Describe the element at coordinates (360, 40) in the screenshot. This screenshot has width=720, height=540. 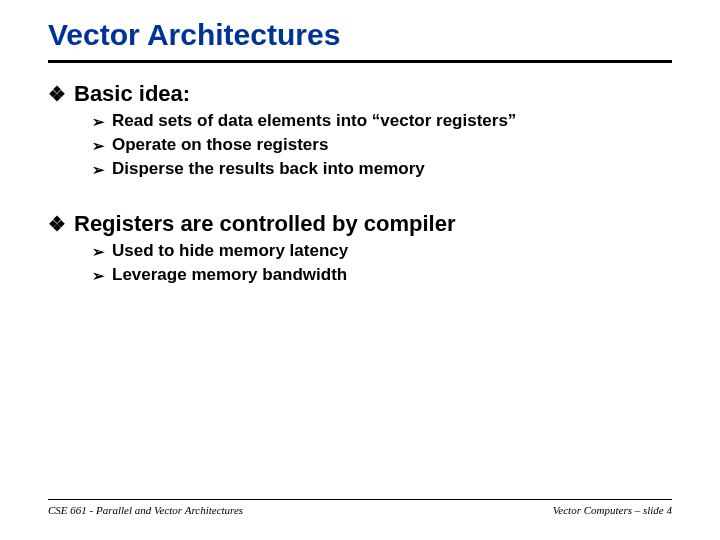
I see `slide-title: Vector Architectures` at that location.